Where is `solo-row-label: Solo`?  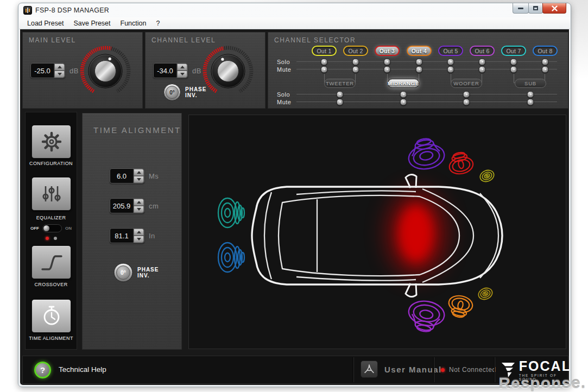 solo-row-label: Solo is located at coordinates (283, 62).